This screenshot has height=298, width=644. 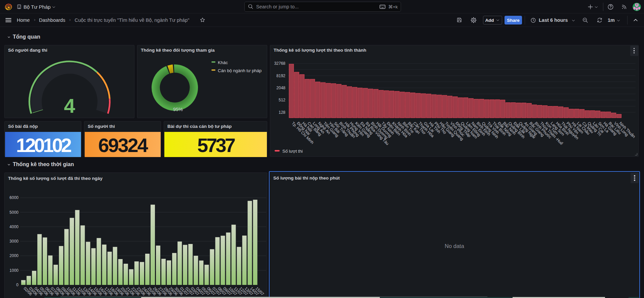 I want to click on svg-text: 8192, so click(x=281, y=76).